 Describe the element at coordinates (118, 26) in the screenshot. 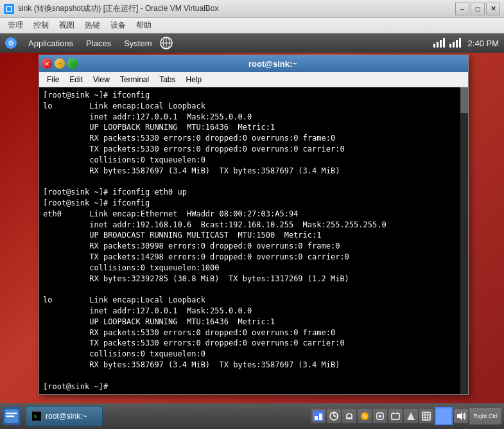

I see `vbox-menu-devices: 设备` at that location.